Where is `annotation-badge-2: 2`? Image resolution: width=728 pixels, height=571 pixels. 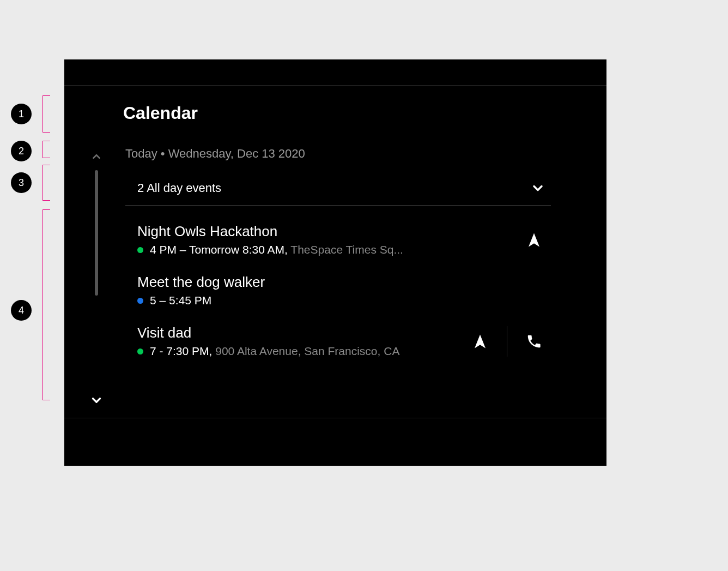 annotation-badge-2: 2 is located at coordinates (21, 151).